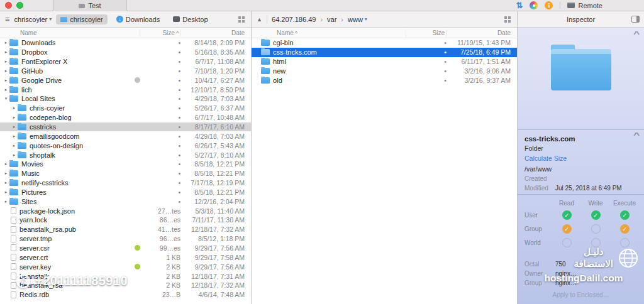  Describe the element at coordinates (126, 136) in the screenshot. I see `file-row-emailisgoodcom: ▸emailisgoodcom•4/29/18, 7:03 AM` at that location.